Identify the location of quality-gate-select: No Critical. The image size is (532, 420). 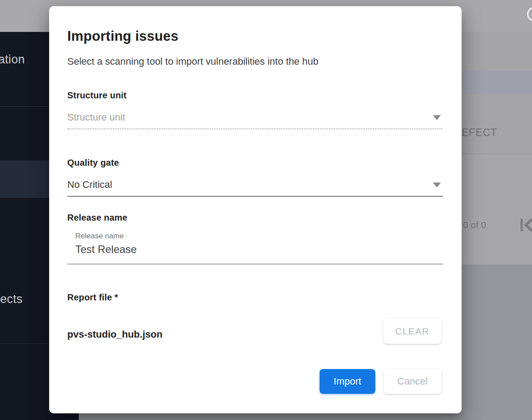
(255, 188).